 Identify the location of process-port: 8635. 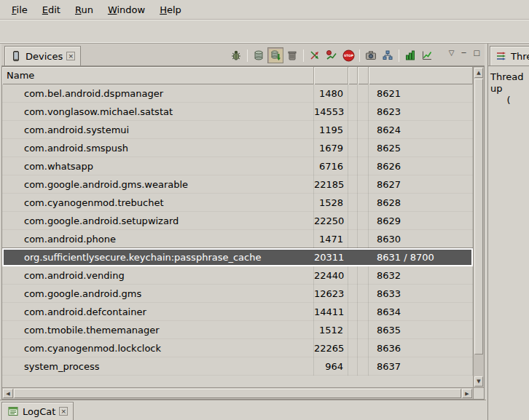
(421, 330).